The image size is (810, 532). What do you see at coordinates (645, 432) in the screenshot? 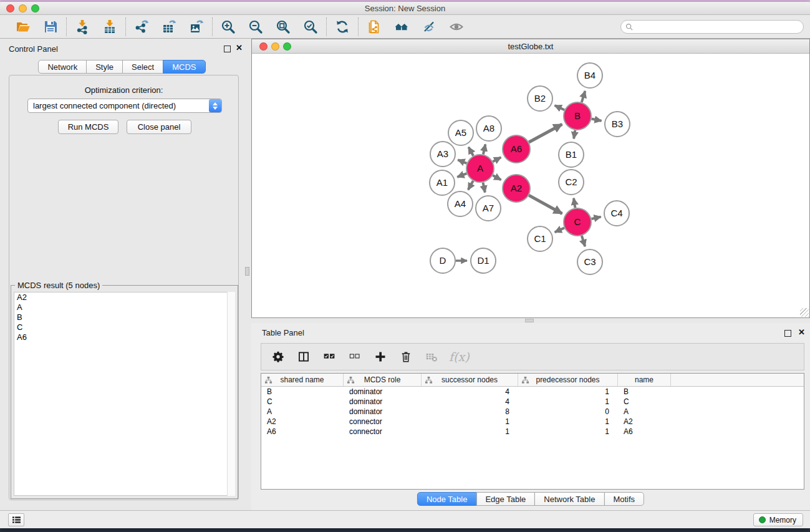
I see `cell-name: A6` at bounding box center [645, 432].